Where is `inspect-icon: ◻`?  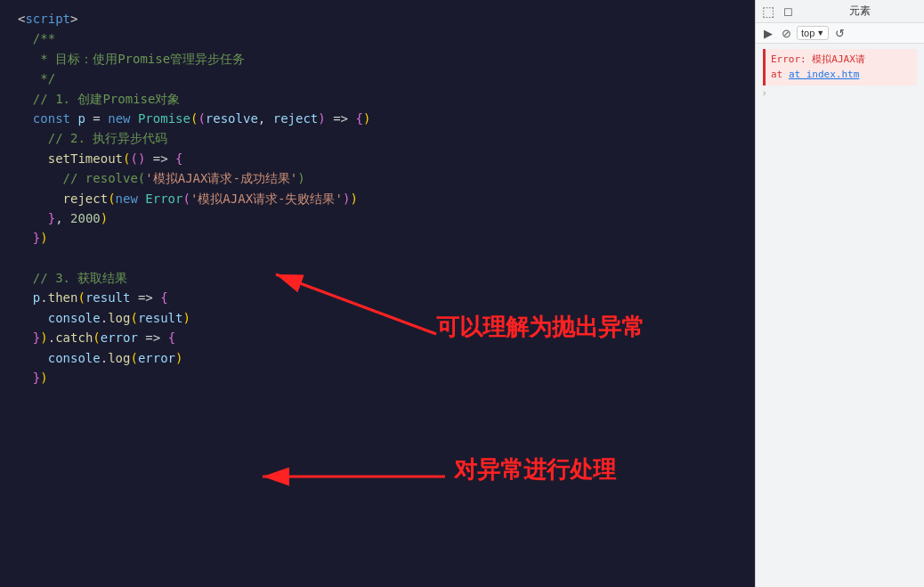 inspect-icon: ◻ is located at coordinates (788, 12).